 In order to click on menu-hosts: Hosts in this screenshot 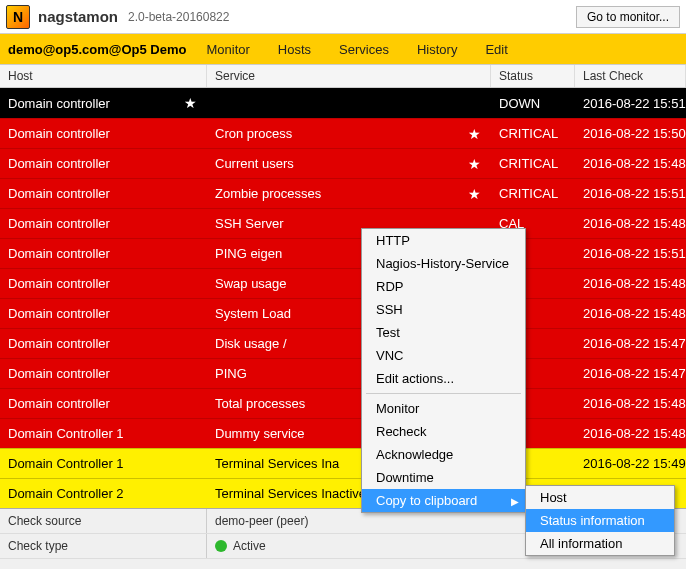, I will do `click(294, 50)`.